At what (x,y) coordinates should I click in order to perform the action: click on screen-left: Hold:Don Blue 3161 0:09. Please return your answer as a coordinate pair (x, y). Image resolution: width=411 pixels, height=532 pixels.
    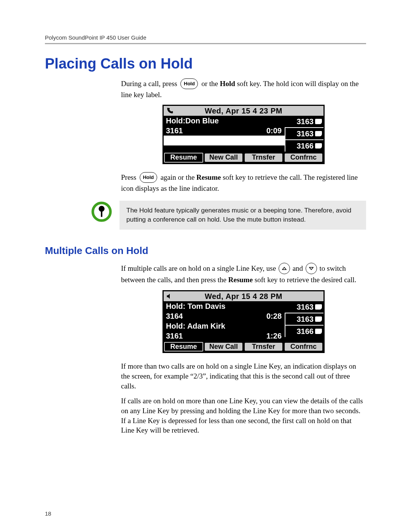
    Looking at the image, I should click on (224, 134).